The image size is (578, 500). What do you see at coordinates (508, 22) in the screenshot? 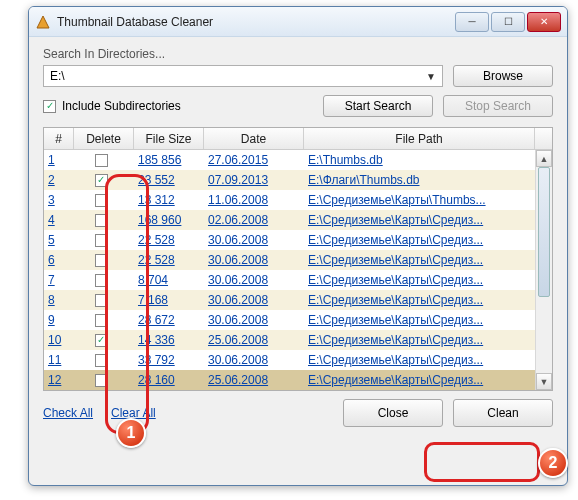
I see `window-buttons: ─ ☐ ✕` at bounding box center [508, 22].